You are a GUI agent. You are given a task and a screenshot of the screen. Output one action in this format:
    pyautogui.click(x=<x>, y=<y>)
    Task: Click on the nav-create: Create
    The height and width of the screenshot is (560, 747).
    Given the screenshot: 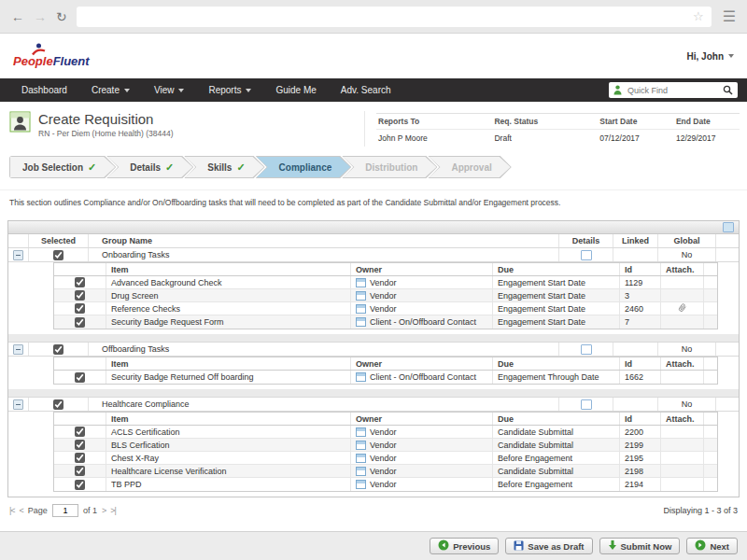 What is the action you would take?
    pyautogui.click(x=110, y=90)
    